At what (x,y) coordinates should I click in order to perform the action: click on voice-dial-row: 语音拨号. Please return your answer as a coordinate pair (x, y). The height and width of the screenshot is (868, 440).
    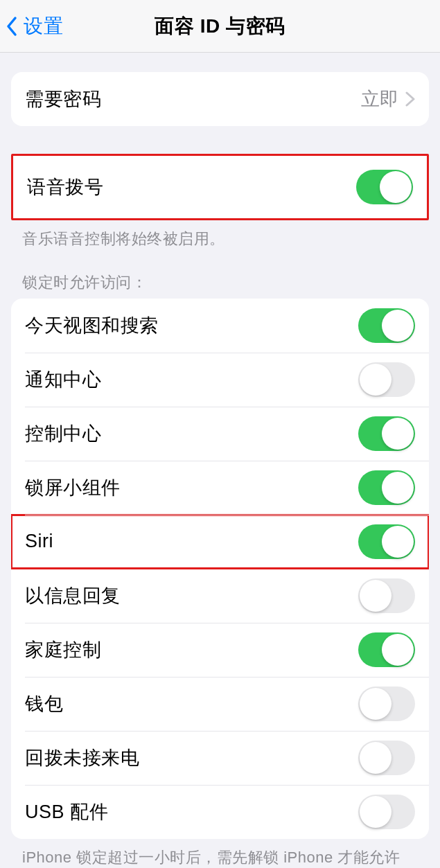
    Looking at the image, I should click on (220, 187).